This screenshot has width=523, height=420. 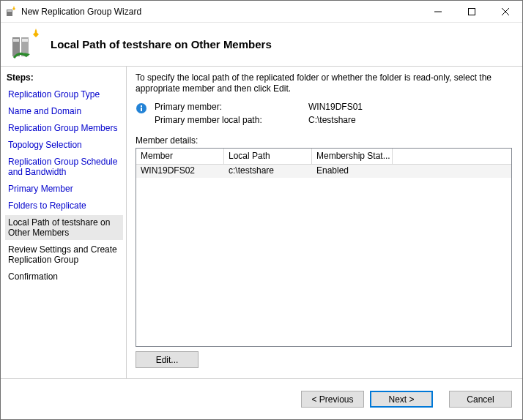 I want to click on cell-status: Enabled, so click(x=352, y=171).